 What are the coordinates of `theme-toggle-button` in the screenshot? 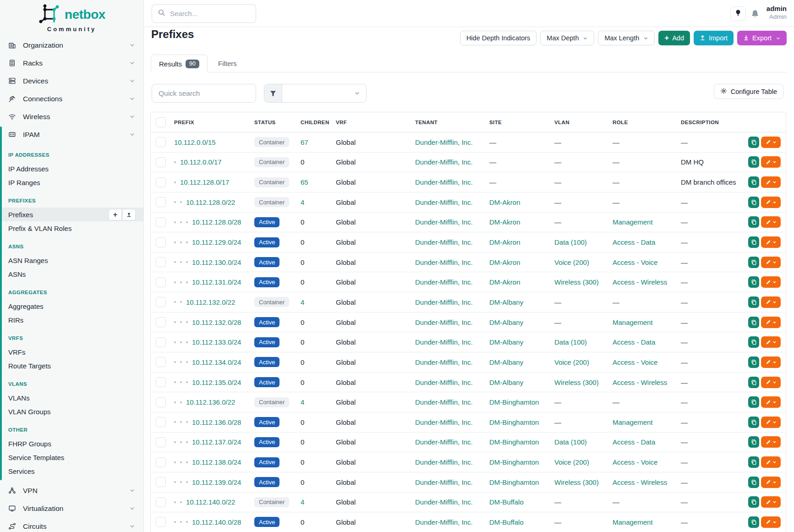 It's located at (738, 14).